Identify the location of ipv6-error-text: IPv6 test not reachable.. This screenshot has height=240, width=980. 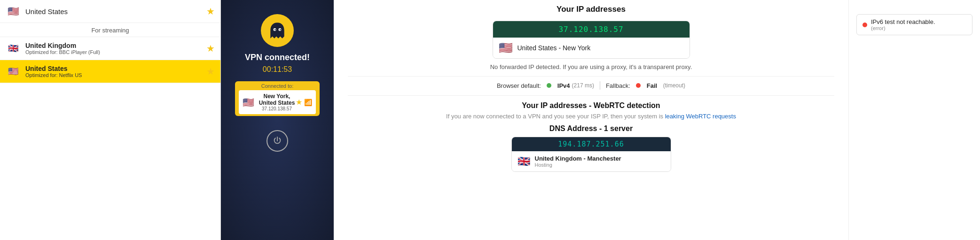
(903, 22).